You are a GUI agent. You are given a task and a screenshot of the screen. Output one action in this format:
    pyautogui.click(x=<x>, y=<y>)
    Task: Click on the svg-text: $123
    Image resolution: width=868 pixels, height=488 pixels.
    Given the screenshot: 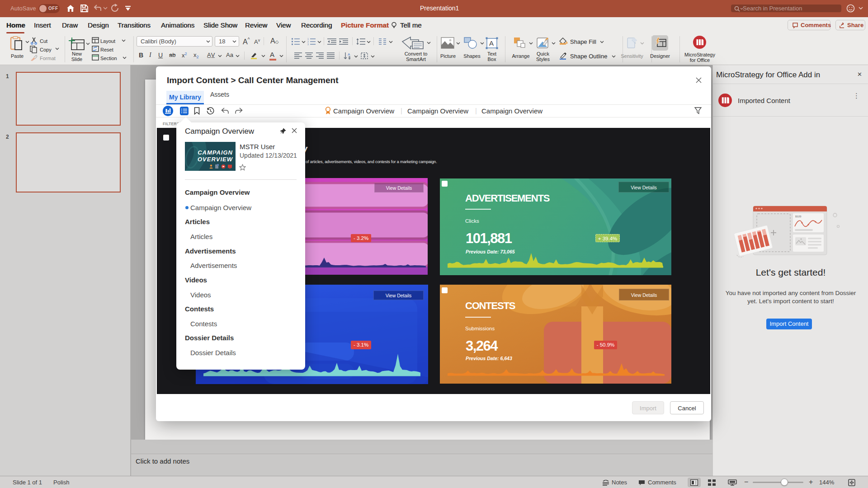 What is the action you would take?
    pyautogui.click(x=798, y=216)
    